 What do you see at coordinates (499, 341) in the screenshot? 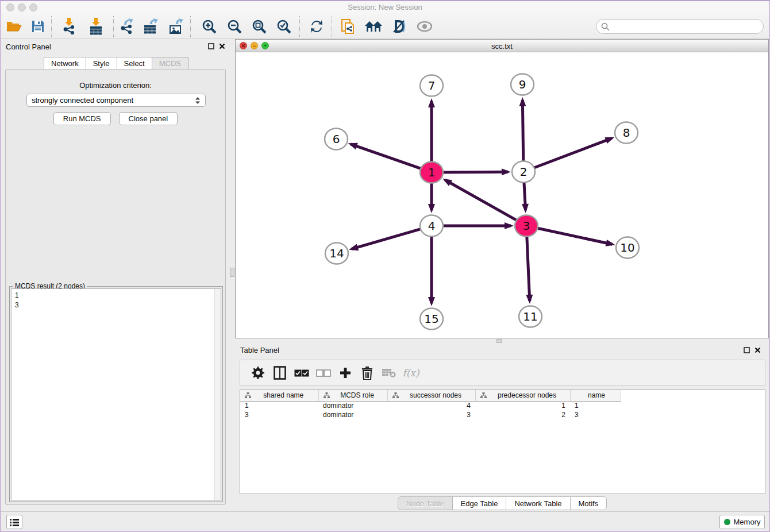
I see `horizontal-splitter-grip` at bounding box center [499, 341].